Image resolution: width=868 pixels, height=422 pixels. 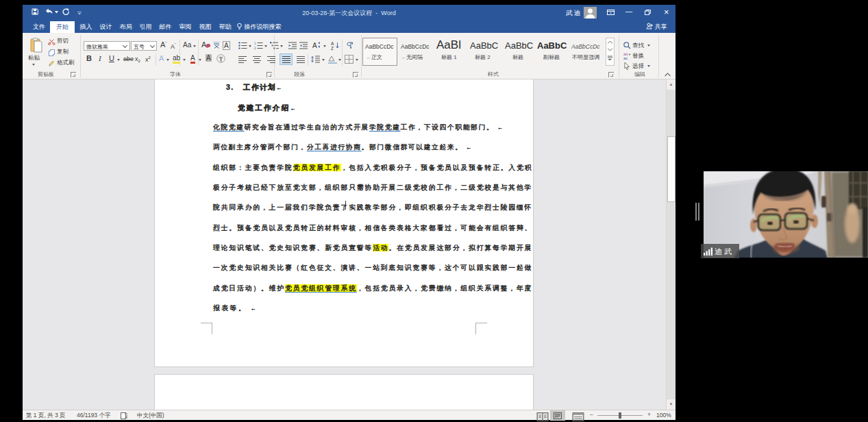 I want to click on svg-text: 2, so click(x=255, y=48).